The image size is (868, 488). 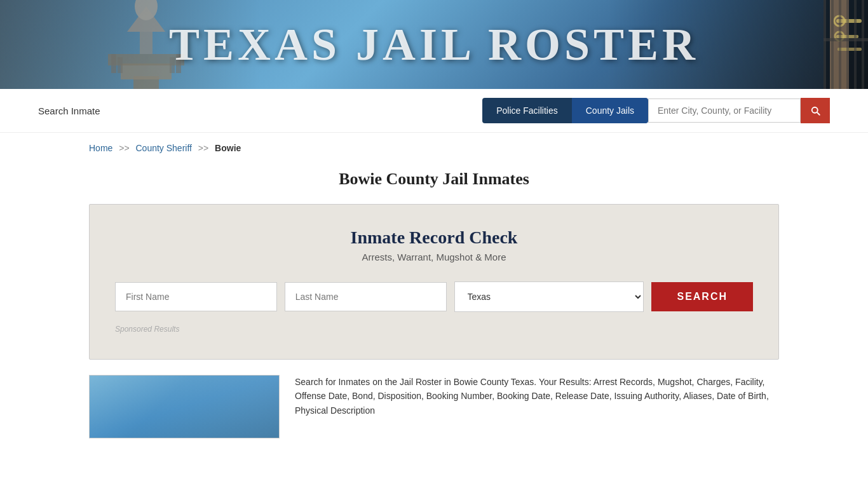 What do you see at coordinates (434, 257) in the screenshot?
I see `record-check-subtitle: Arrests, Warrant, Mugshot & More` at bounding box center [434, 257].